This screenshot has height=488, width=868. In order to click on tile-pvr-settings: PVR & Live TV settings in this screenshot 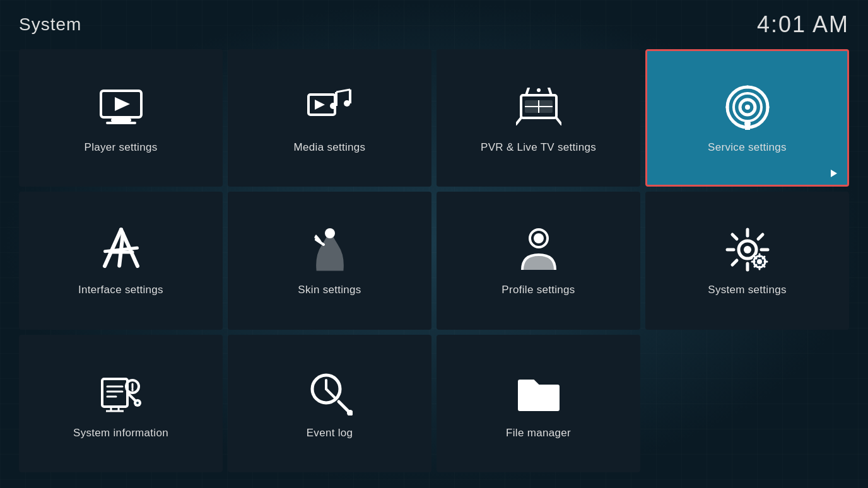, I will do `click(539, 118)`.